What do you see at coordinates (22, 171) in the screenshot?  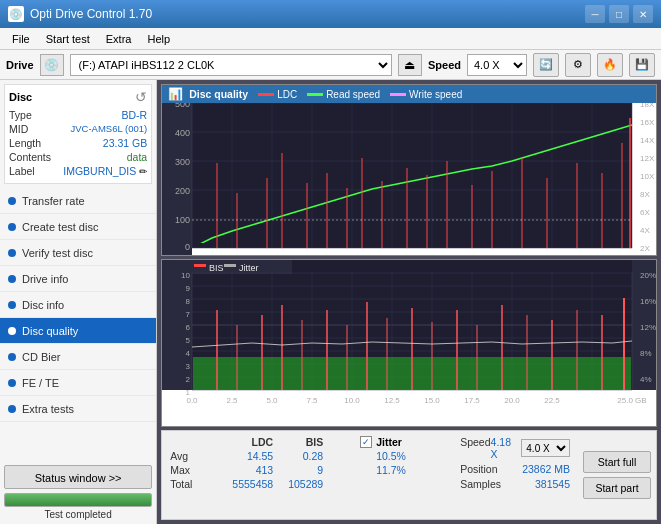 I see `disc-label-label: Label` at bounding box center [22, 171].